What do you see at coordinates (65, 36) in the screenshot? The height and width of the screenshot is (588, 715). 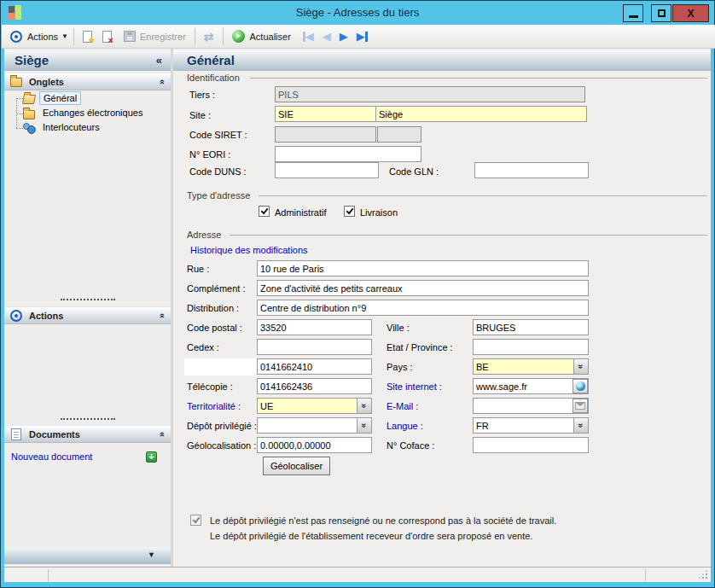 I see `actions-caret-icon: ▼` at bounding box center [65, 36].